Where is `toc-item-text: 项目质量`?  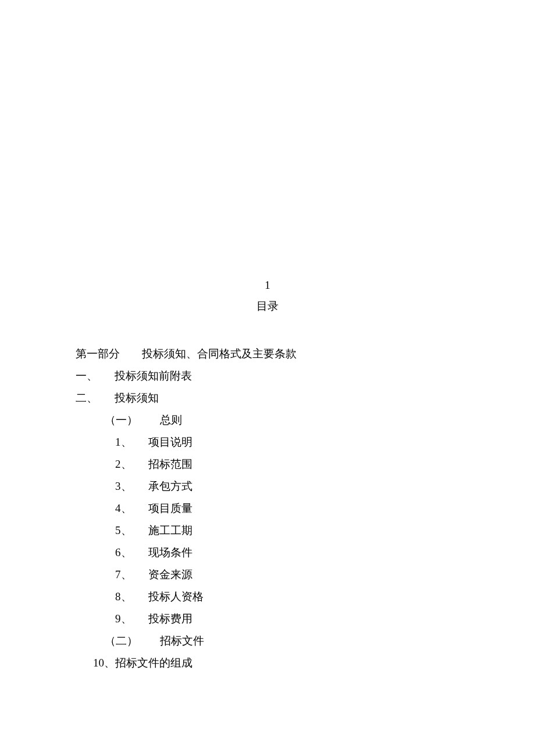 toc-item-text: 项目质量 is located at coordinates (170, 508).